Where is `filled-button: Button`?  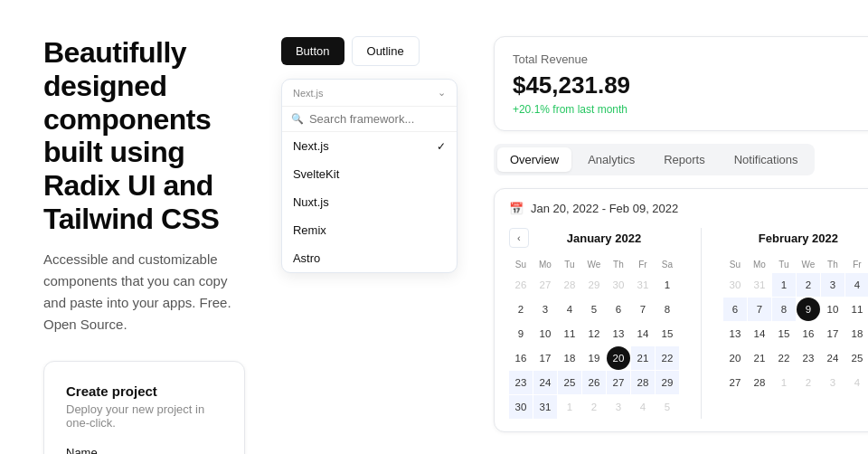
filled-button: Button is located at coordinates (313, 51).